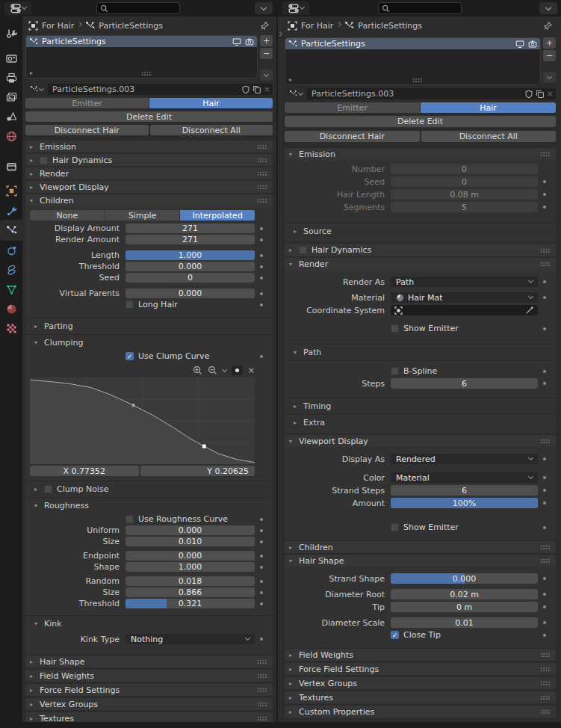 This screenshot has height=728, width=561. Describe the element at coordinates (420, 8) in the screenshot. I see `search-input` at that location.